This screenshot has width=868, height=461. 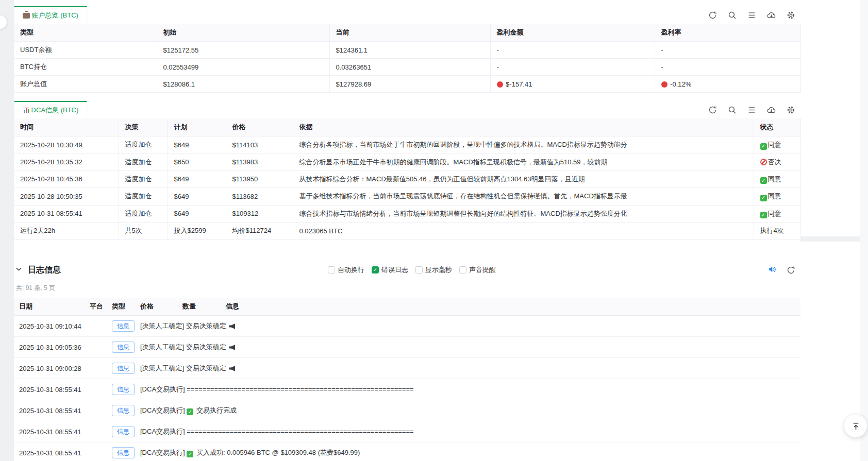 What do you see at coordinates (121, 307) in the screenshot?
I see `col-log-type: 类型` at bounding box center [121, 307].